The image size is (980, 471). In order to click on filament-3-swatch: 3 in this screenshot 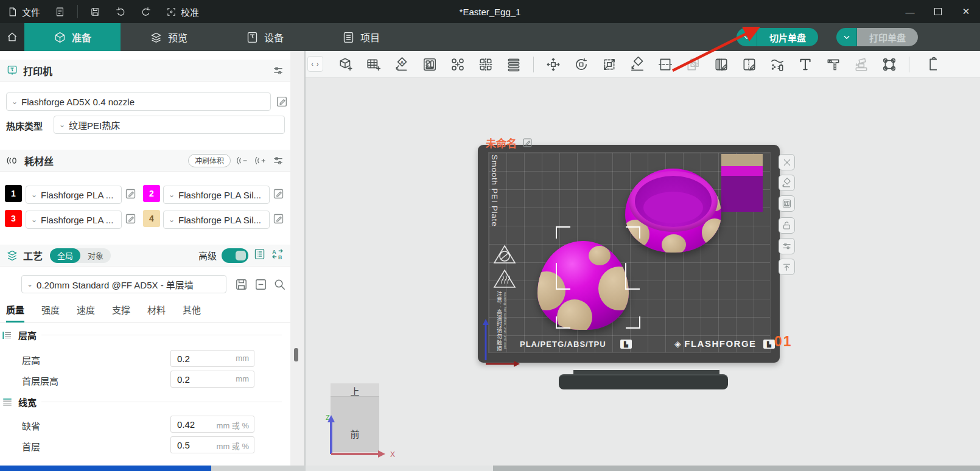, I will do `click(13, 218)`.